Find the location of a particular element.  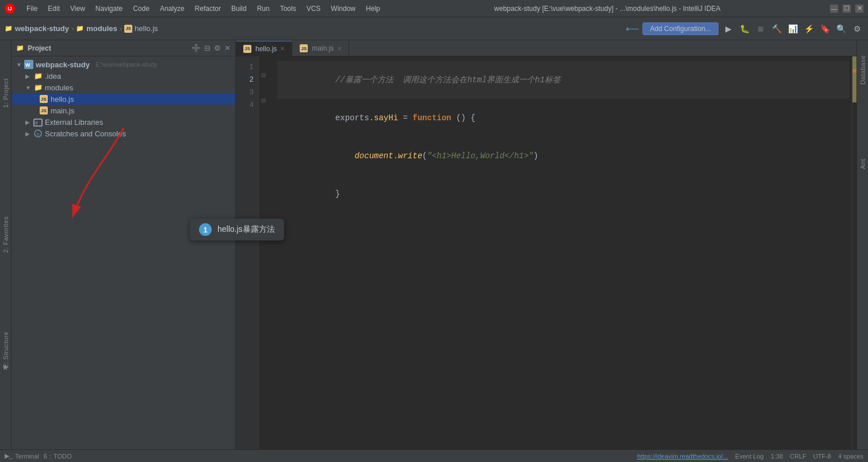

tree-scratches: ▶ S Scratches and Consoles is located at coordinates (123, 133).